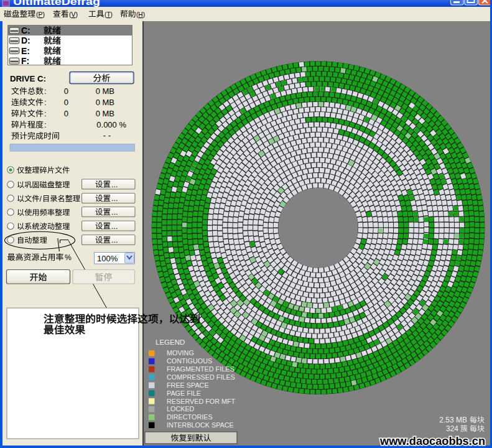 The width and height of the screenshot is (492, 448). What do you see at coordinates (108, 14) in the screenshot?
I see `svg-text: (T)` at bounding box center [108, 14].